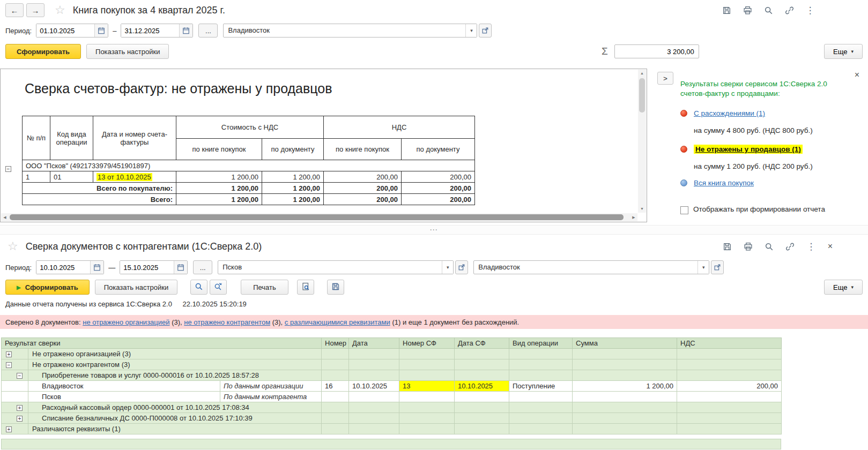 The width and height of the screenshot is (868, 450). Describe the element at coordinates (634, 218) in the screenshot. I see `scroll-right-icon: ▶` at that location.